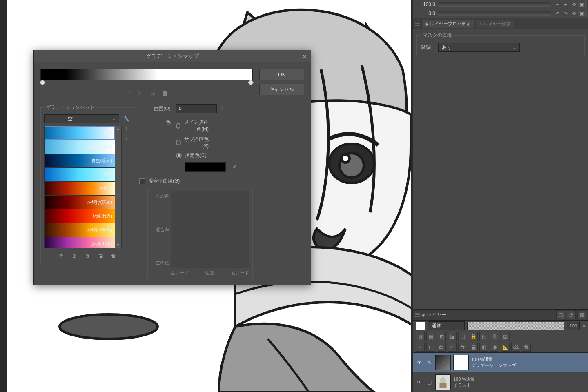 Image resolution: width=588 pixels, height=392 pixels. I want to click on chevron-right-icon: 〉, so click(223, 109).